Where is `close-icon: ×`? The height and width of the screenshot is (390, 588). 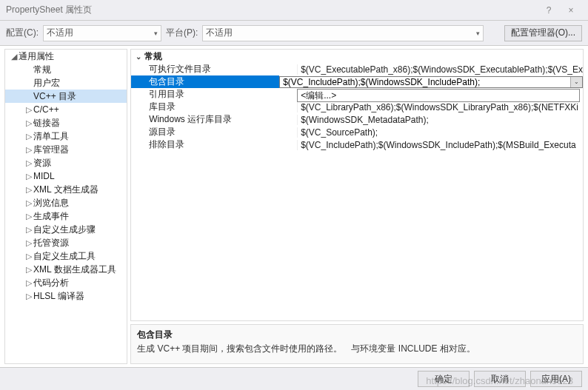 close-icon: × is located at coordinates (571, 10).